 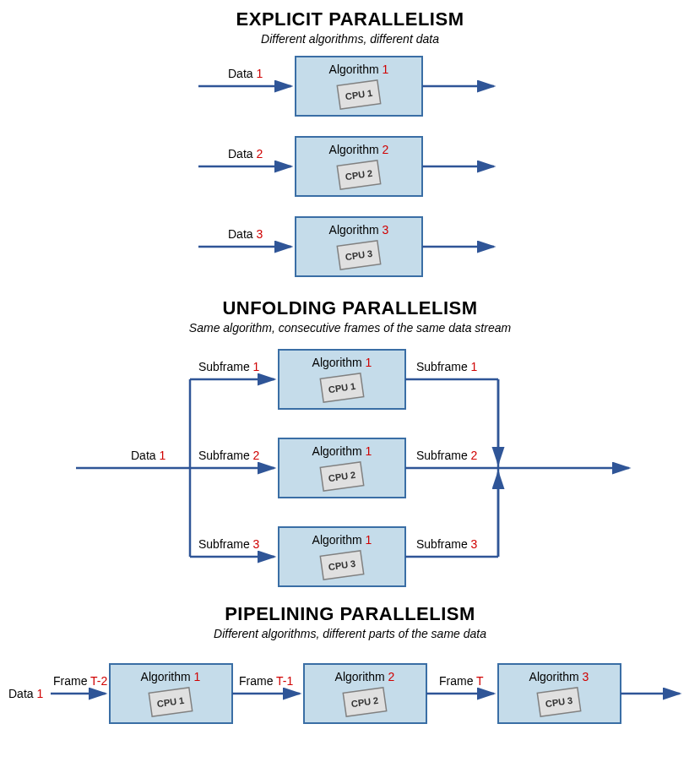 I want to click on unfolding-row-1: Algorithm 1 CPU 1, so click(x=342, y=379).